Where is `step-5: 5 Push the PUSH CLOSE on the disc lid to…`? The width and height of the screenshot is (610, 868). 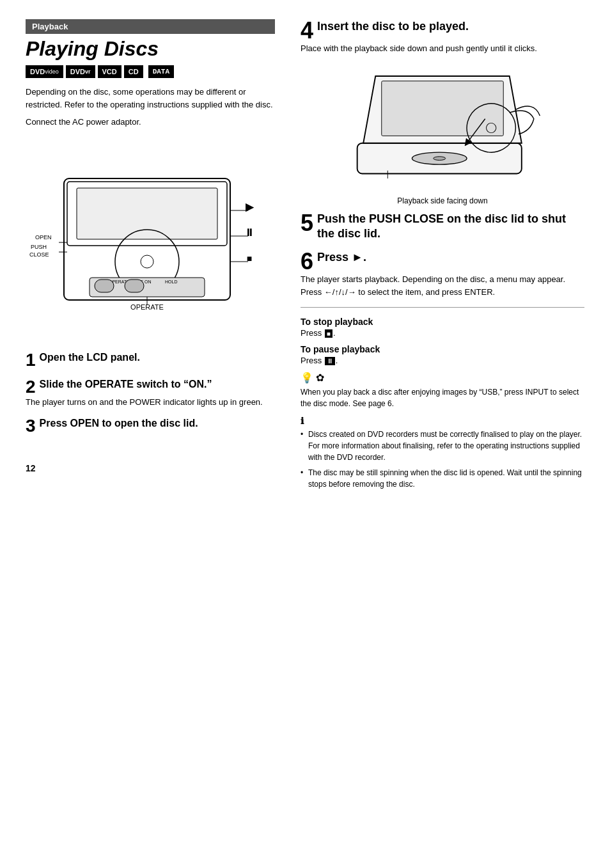 step-5: 5 Push the PUSH CLOSE on the disc lid to… is located at coordinates (442, 226).